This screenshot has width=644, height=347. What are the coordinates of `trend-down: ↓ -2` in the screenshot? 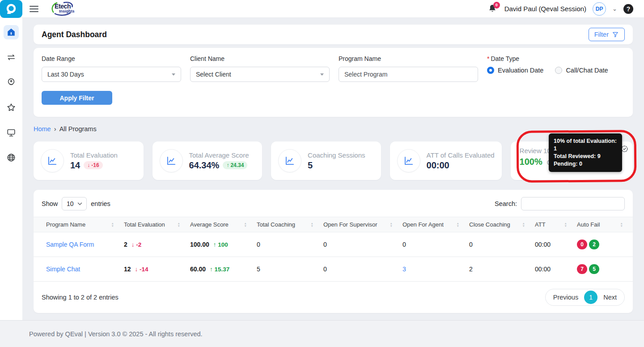 It's located at (137, 244).